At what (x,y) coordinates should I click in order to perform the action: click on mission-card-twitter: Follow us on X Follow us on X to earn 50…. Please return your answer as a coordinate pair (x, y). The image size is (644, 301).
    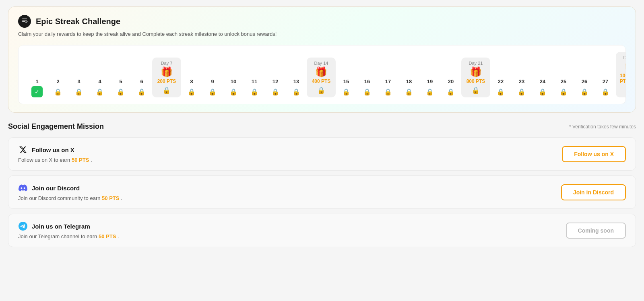
    Looking at the image, I should click on (322, 154).